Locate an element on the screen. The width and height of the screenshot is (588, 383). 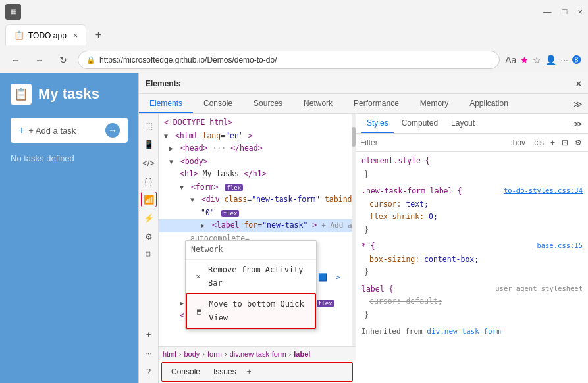
app-logo-icon: 📋 is located at coordinates (21, 94).